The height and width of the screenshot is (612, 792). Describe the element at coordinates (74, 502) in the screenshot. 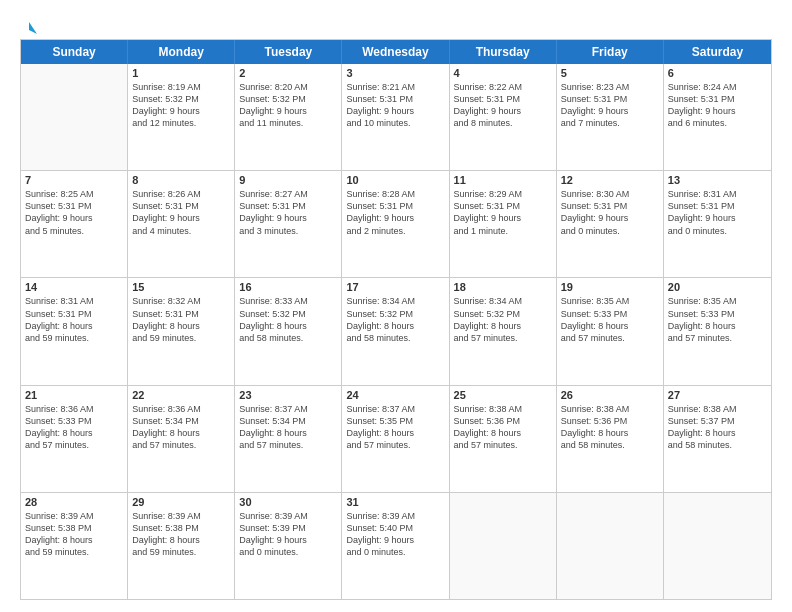

I see `day-number: 28` at that location.